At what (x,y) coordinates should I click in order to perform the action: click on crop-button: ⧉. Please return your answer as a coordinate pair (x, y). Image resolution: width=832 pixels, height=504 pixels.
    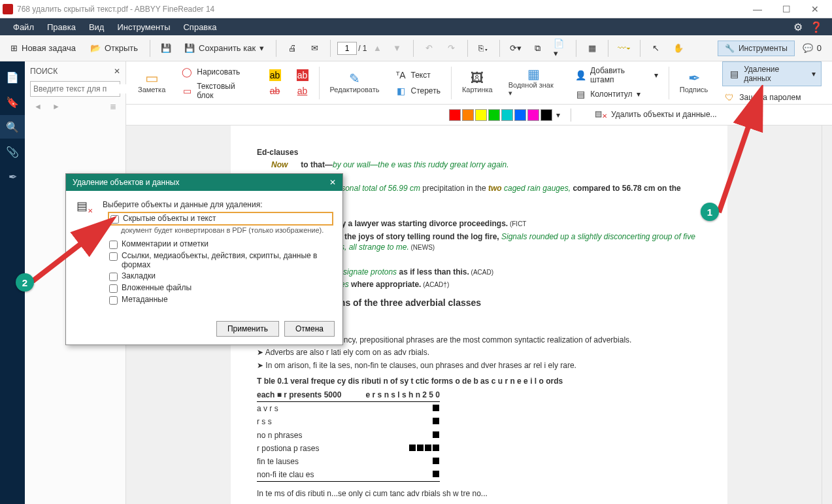
    Looking at the image, I should click on (538, 48).